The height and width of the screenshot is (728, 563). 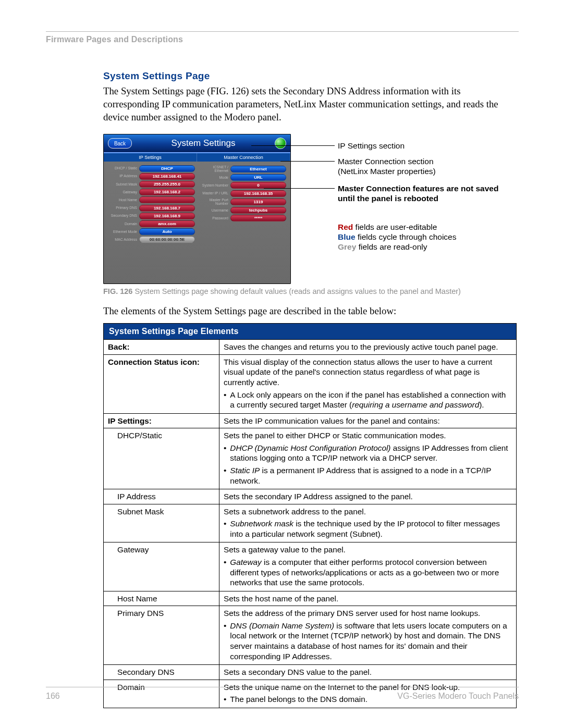 What do you see at coordinates (167, 240) in the screenshot?
I see `field-value: 00:60:00:00:00:5E` at bounding box center [167, 240].